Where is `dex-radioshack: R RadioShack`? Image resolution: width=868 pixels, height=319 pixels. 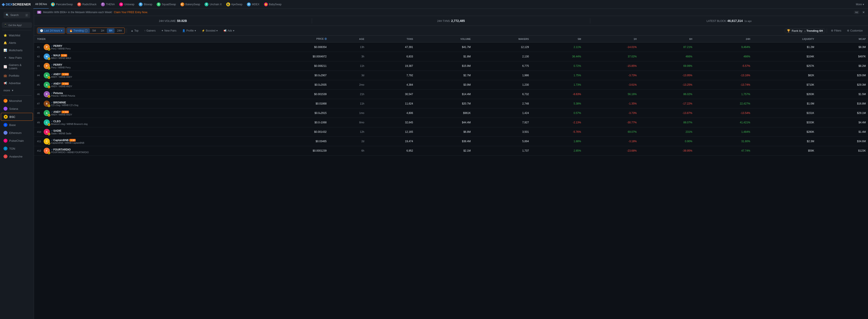
dex-radioshack: R RadioShack is located at coordinates (87, 4).